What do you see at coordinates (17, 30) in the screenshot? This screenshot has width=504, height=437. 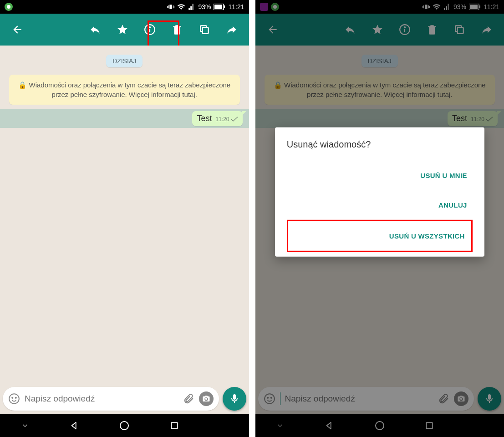 I see `back-button` at bounding box center [17, 30].